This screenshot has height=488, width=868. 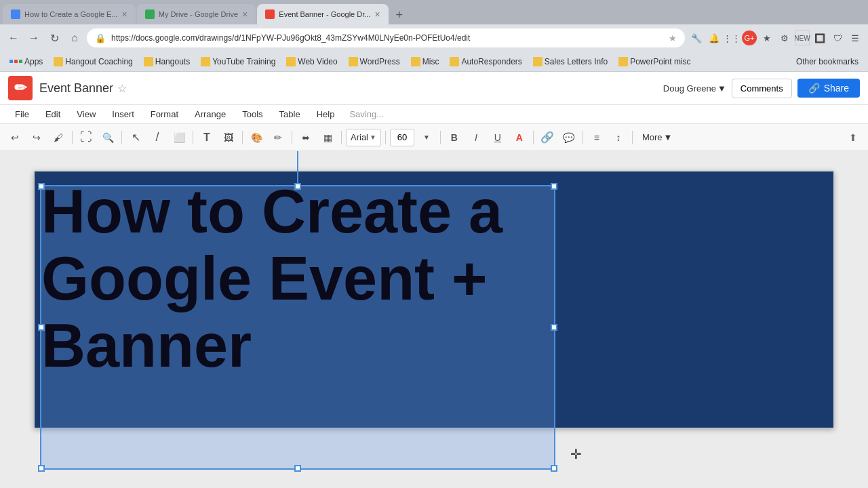 I want to click on menu-icon: ☰, so click(x=855, y=38).